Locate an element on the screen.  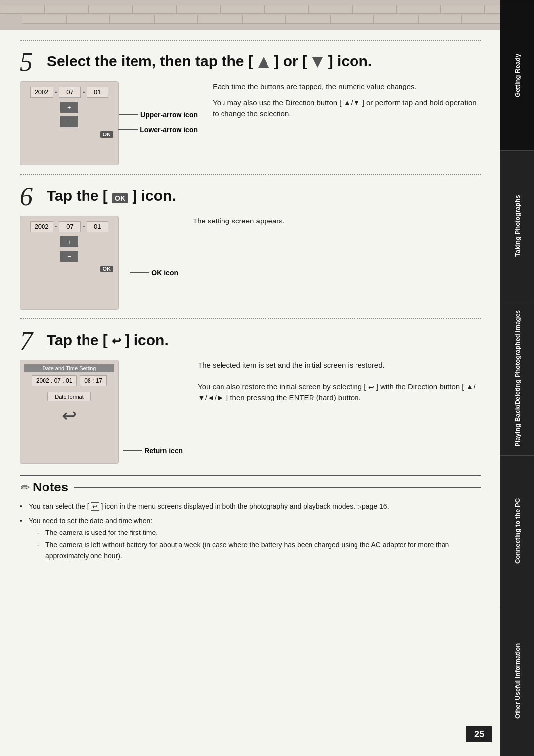
step-6-desc1: The setting screen appears. is located at coordinates (337, 222).